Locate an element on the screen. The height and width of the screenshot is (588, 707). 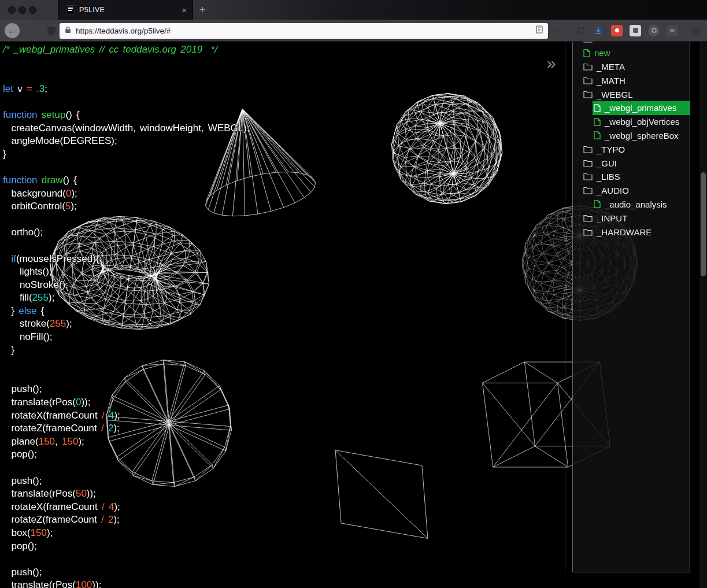
tree-label: _AUDIO is located at coordinates (613, 191).